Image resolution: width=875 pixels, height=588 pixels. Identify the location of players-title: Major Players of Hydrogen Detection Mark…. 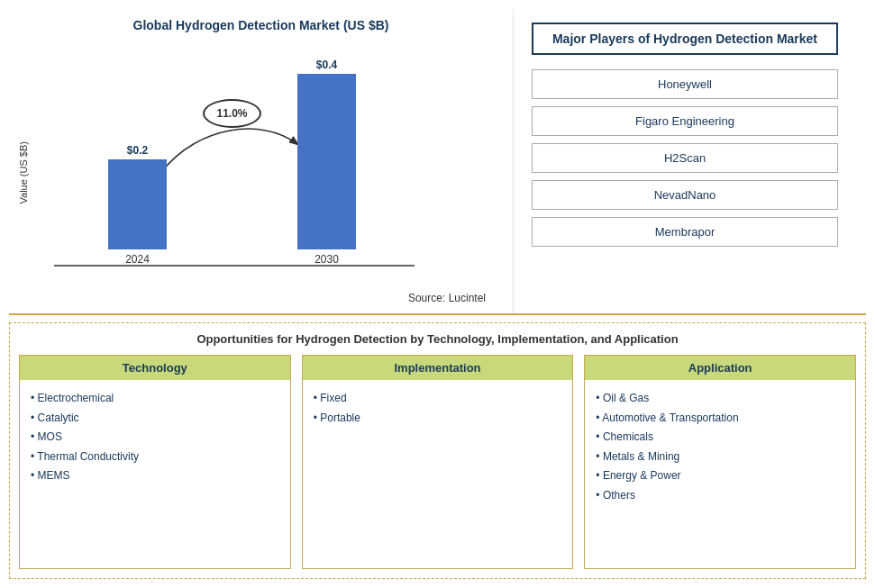
(685, 39).